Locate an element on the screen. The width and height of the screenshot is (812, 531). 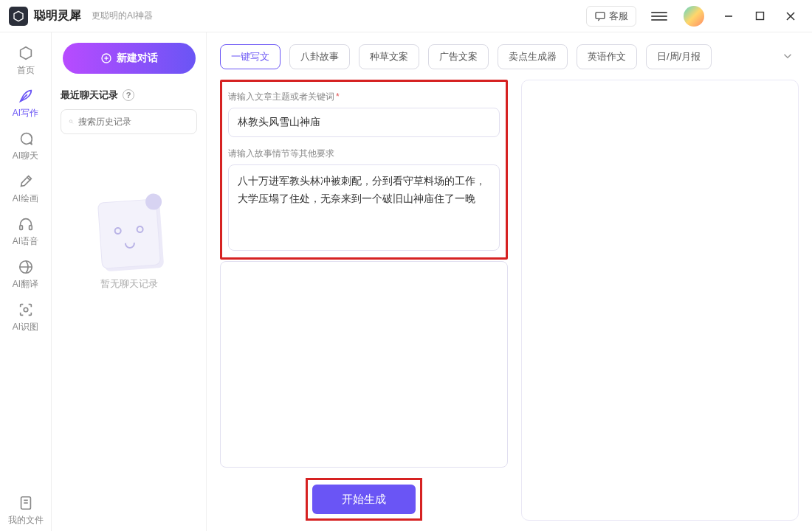
nav-label: AI识图 is located at coordinates (25, 327).